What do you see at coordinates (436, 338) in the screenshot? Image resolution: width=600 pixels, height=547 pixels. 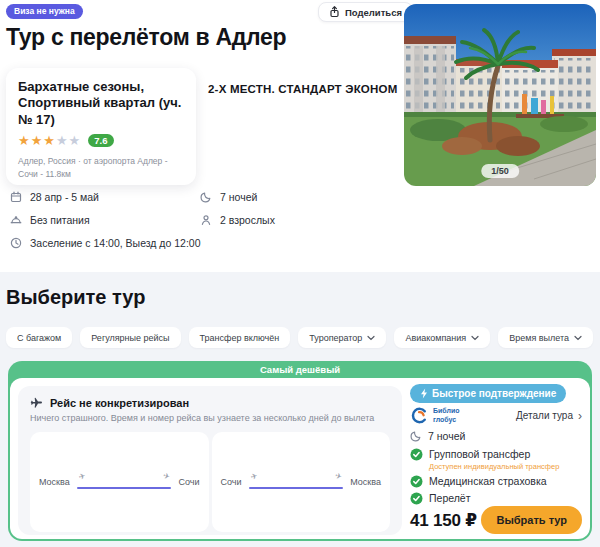 I see `filter-airline-label: Авиакомпания` at bounding box center [436, 338].